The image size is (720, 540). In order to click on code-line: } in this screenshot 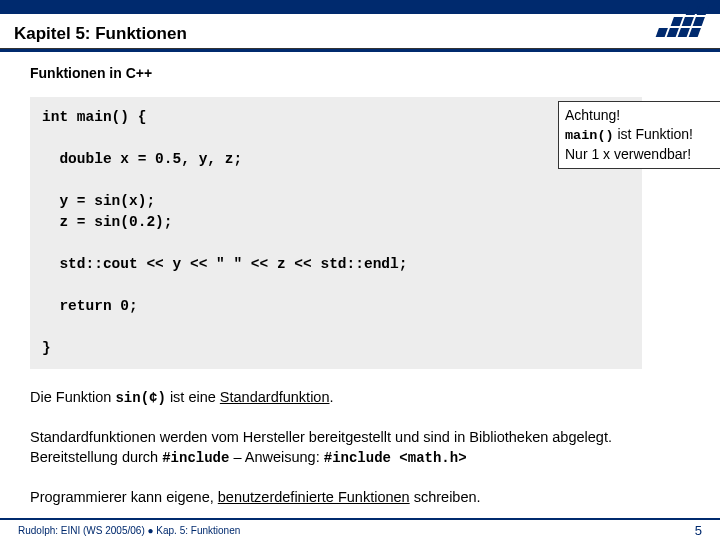, I will do `click(46, 348)`.